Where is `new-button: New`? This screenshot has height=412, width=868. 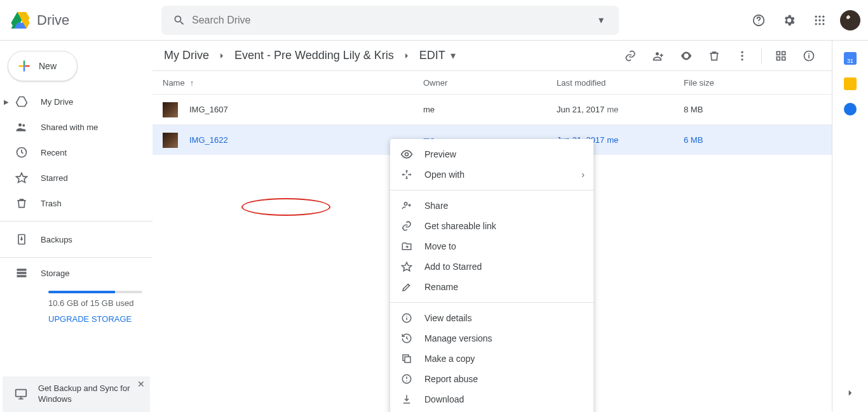 new-button: New is located at coordinates (43, 66).